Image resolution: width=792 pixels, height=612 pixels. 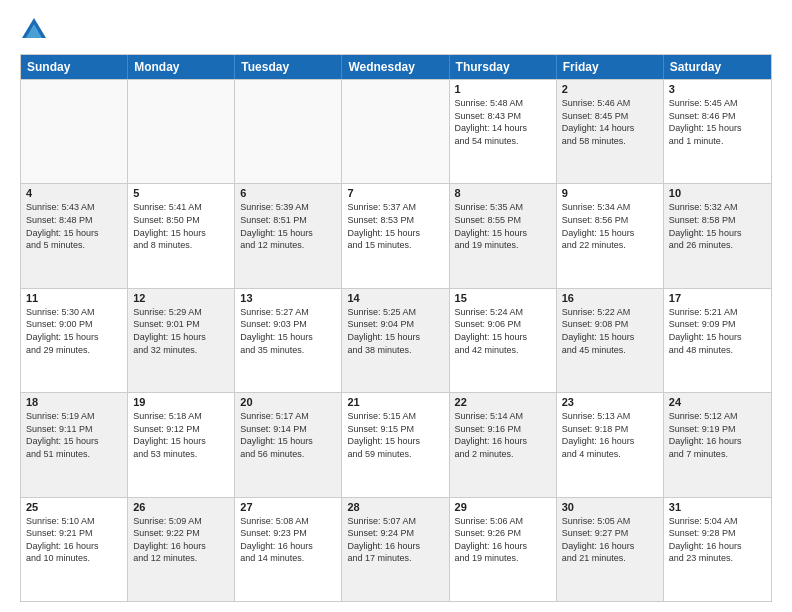 I want to click on day-number: 28, so click(x=395, y=507).